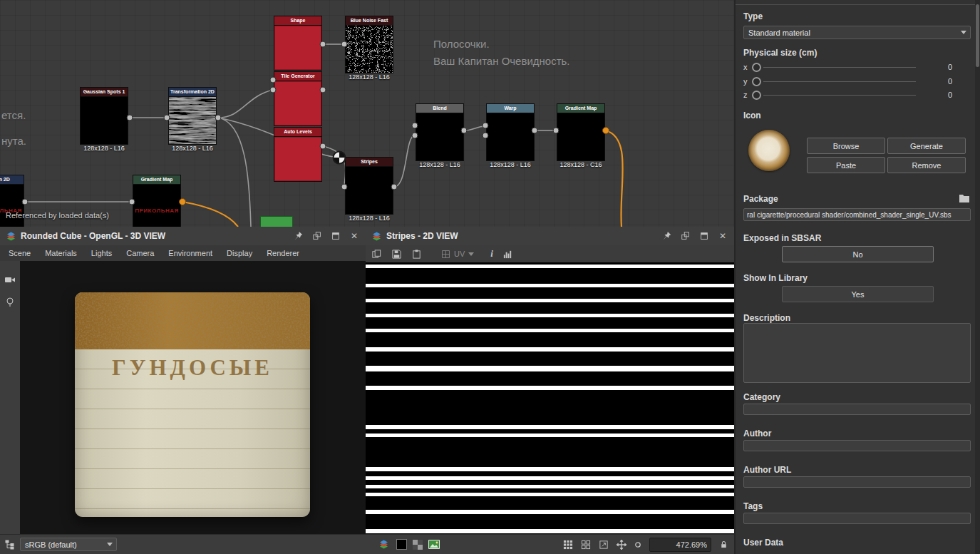  What do you see at coordinates (190, 253) in the screenshot?
I see `menu-environment: Environment` at bounding box center [190, 253].